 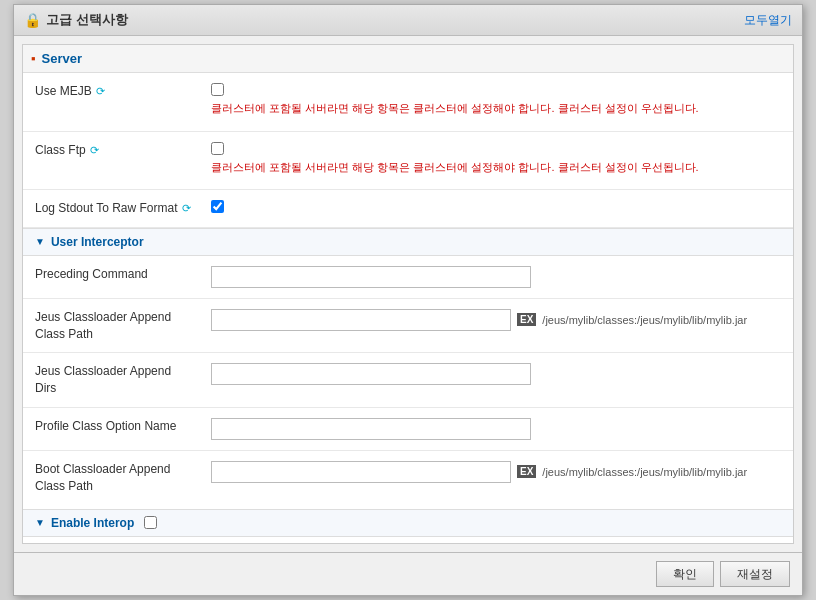 What do you see at coordinates (408, 523) in the screenshot?
I see `enable-interop-header: ▼ Enable Interop` at bounding box center [408, 523].